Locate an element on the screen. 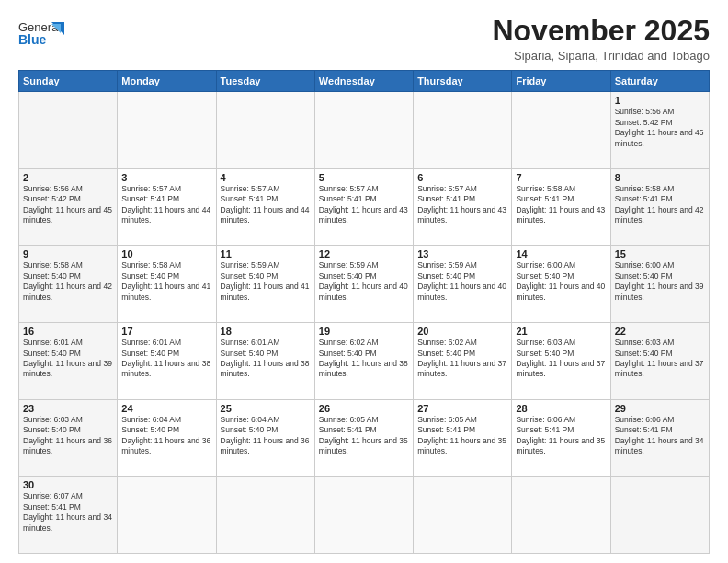 The height and width of the screenshot is (563, 728). weekday-header-wednesday: Wednesday is located at coordinates (364, 81).